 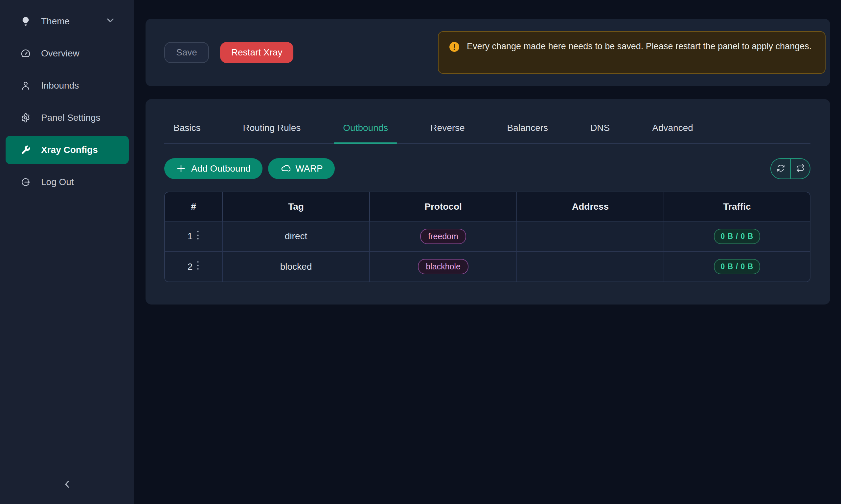 I want to click on refresh-button-group, so click(x=790, y=169).